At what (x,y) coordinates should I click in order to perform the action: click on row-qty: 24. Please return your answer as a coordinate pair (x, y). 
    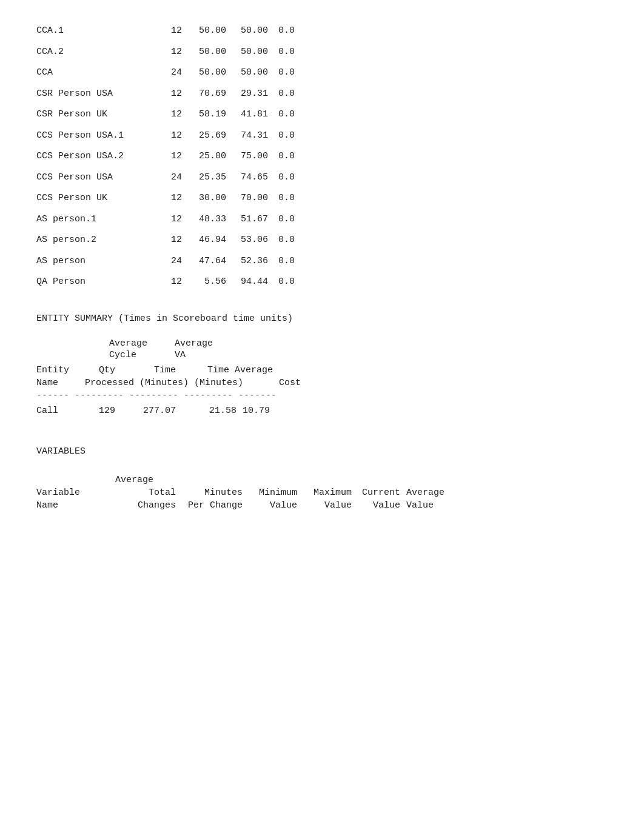
    Looking at the image, I should click on (170, 178).